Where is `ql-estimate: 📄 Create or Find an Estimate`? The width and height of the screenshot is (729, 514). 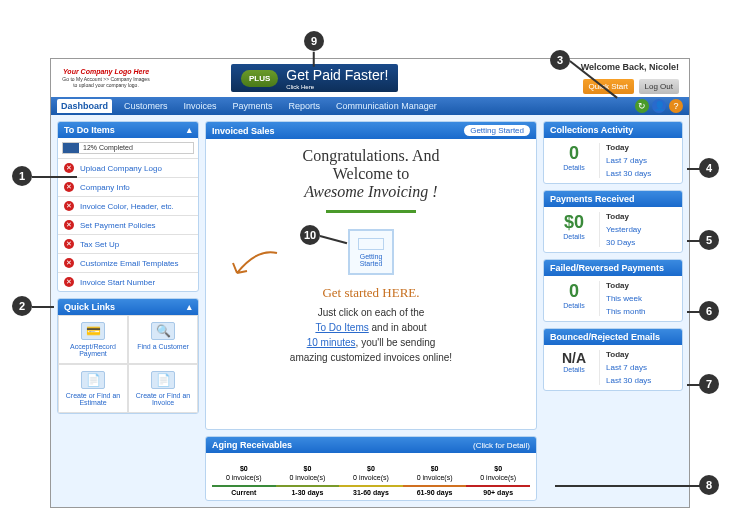
ql-estimate: 📄 Create or Find an Estimate is located at coordinates (93, 388).